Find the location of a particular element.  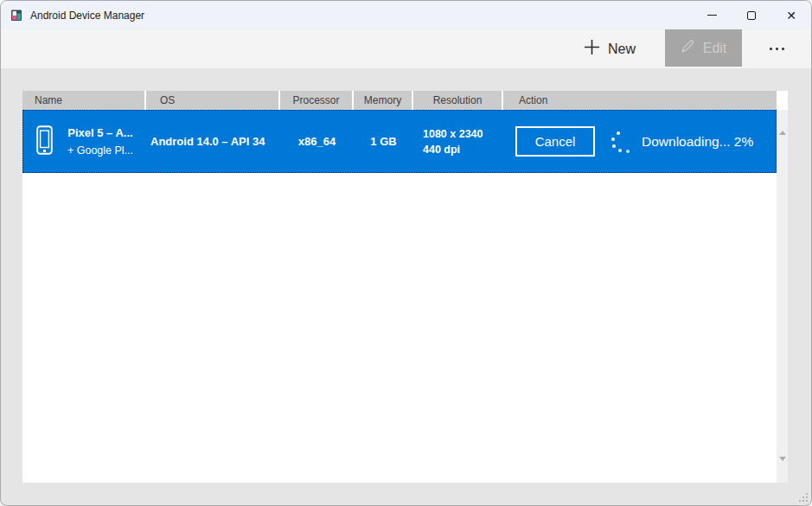

scroll-up-button is located at coordinates (783, 124).